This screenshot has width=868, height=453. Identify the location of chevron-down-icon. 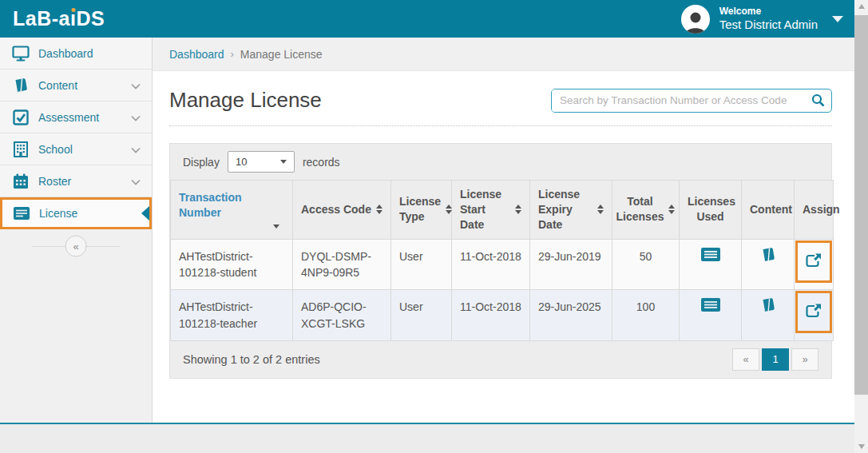
(136, 117).